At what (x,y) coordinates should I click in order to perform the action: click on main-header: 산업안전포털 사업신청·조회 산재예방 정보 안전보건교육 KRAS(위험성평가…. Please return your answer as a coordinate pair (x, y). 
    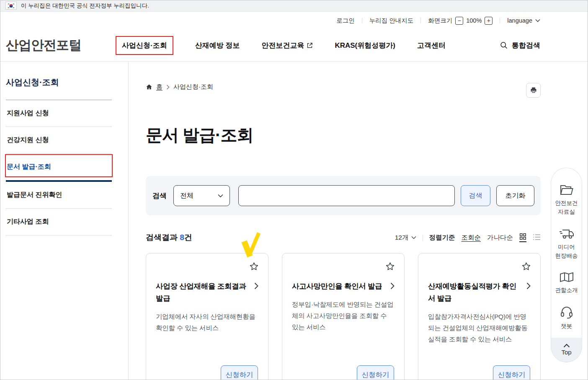
    Looking at the image, I should click on (294, 45).